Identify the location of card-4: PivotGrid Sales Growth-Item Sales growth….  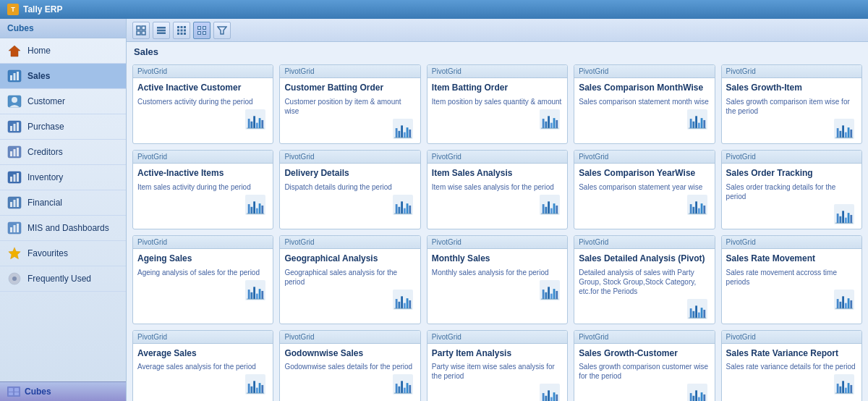
(791, 104).